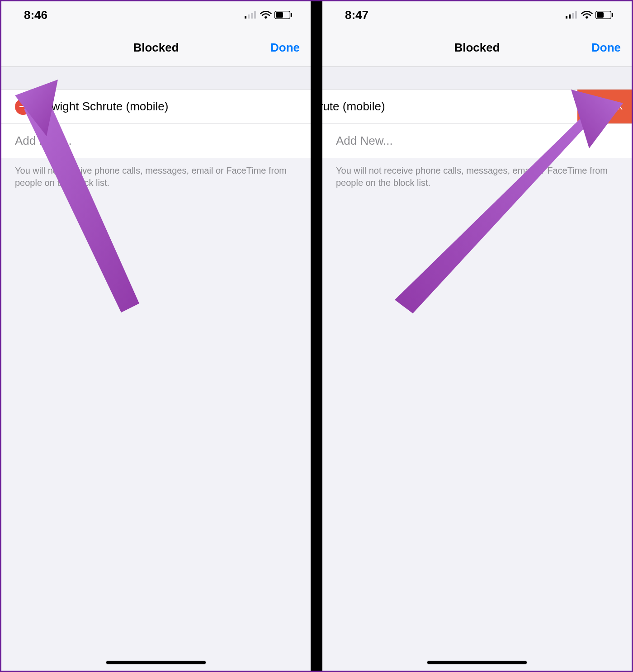  I want to click on status-time: 8:47, so click(357, 15).